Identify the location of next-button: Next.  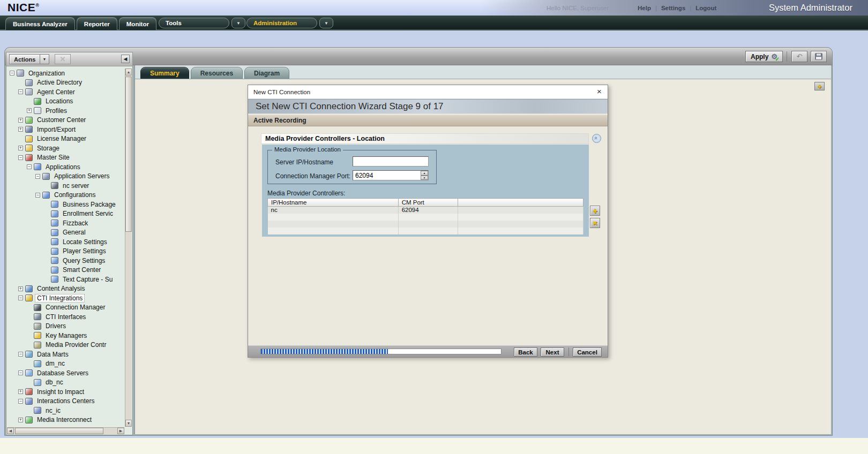
(552, 352).